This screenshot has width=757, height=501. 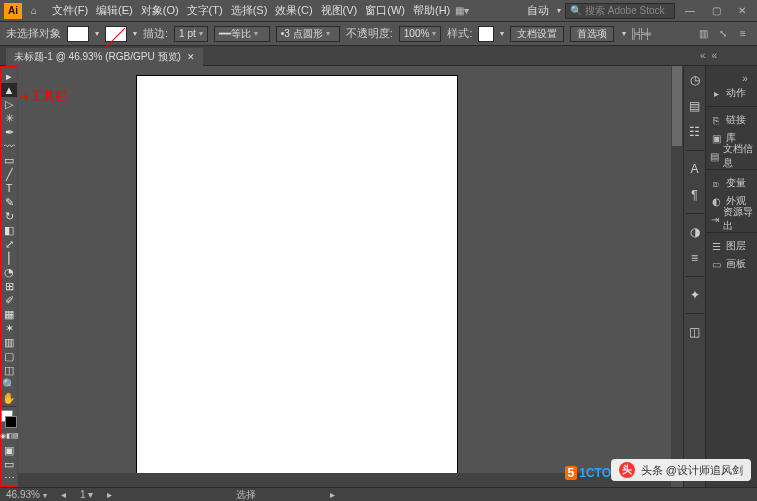 I want to click on paragraph-dock-icon: ¶, so click(x=695, y=195).